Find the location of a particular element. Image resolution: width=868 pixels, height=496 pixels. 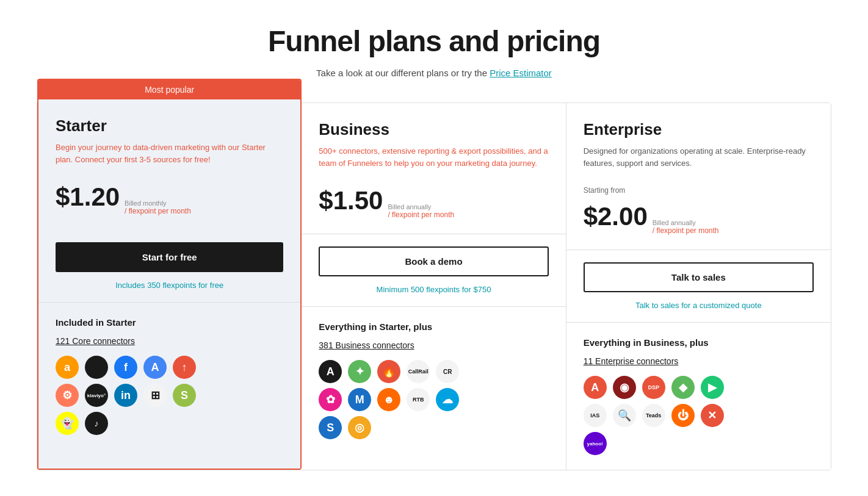

business-price-row: $1.50 Billed annually / flexpoint per mo… is located at coordinates (433, 203).